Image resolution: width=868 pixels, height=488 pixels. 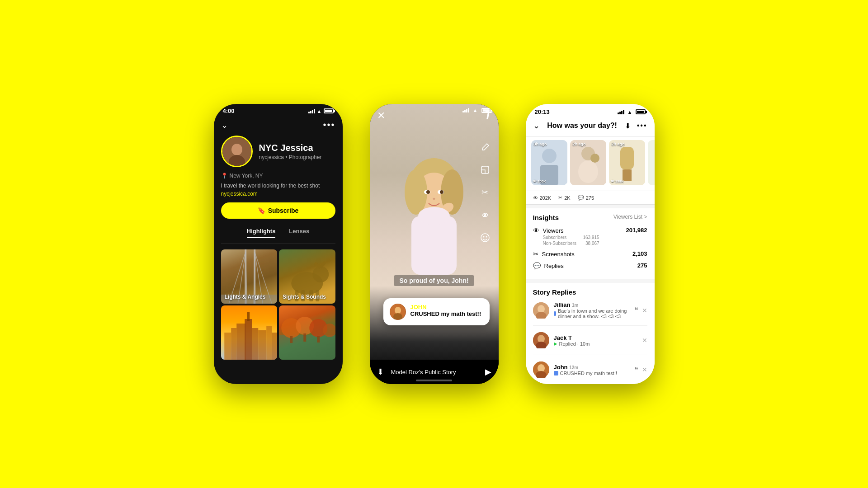 I want to click on sticker-tool, so click(x=485, y=170).